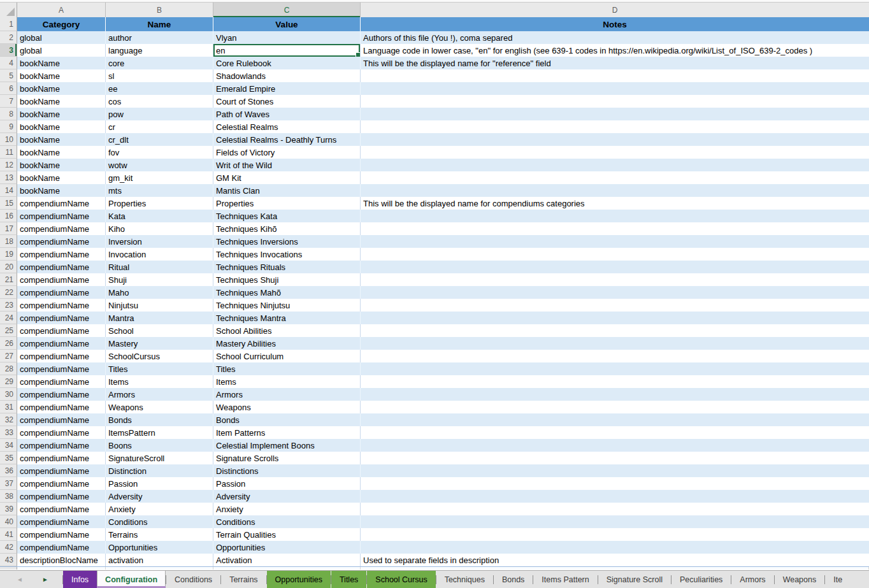 Image resolution: width=869 pixels, height=588 pixels. Describe the element at coordinates (9, 89) in the screenshot. I see `row-number-6: 6` at that location.